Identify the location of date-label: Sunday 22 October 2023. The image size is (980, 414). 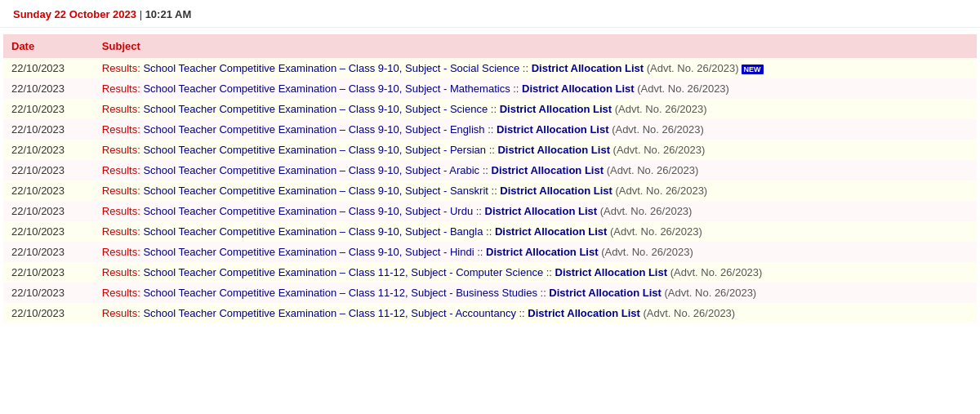
(75, 15).